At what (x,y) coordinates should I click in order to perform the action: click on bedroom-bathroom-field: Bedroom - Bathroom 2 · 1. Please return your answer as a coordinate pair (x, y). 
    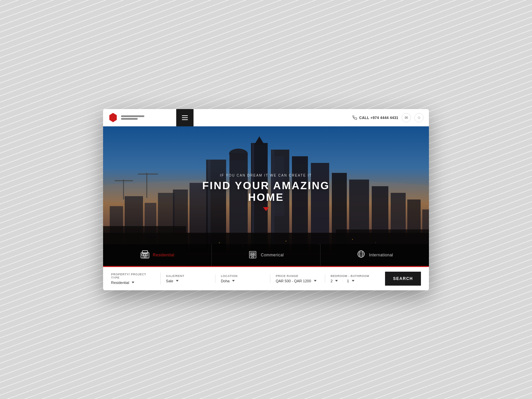
    Looking at the image, I should click on (352, 279).